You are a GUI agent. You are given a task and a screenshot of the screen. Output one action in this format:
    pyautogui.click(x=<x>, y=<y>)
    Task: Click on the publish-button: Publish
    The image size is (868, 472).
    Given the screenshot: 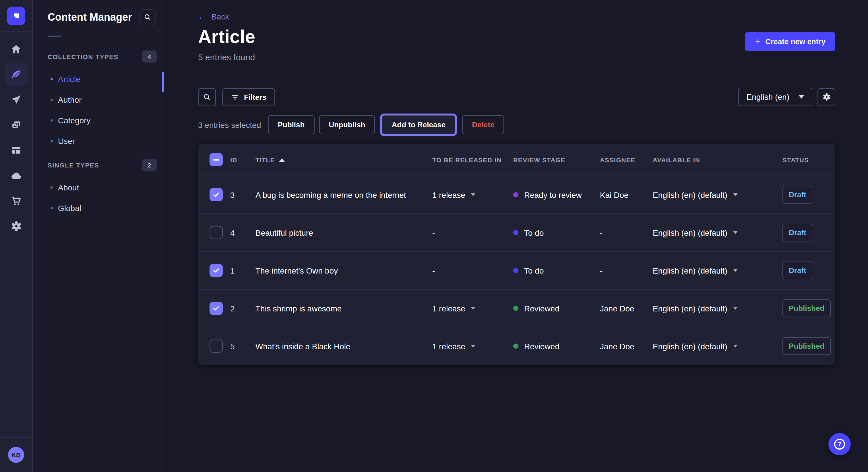 What is the action you would take?
    pyautogui.click(x=291, y=125)
    